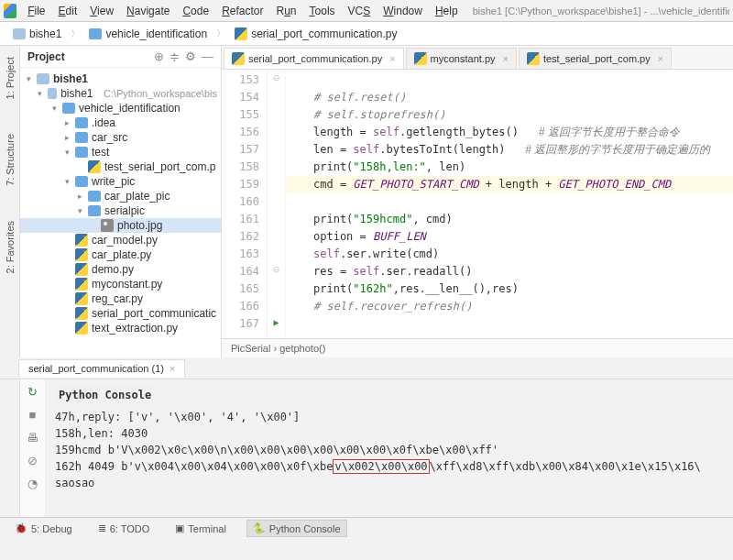 This screenshot has width=733, height=560. I want to click on history-icon: ◔, so click(33, 484).